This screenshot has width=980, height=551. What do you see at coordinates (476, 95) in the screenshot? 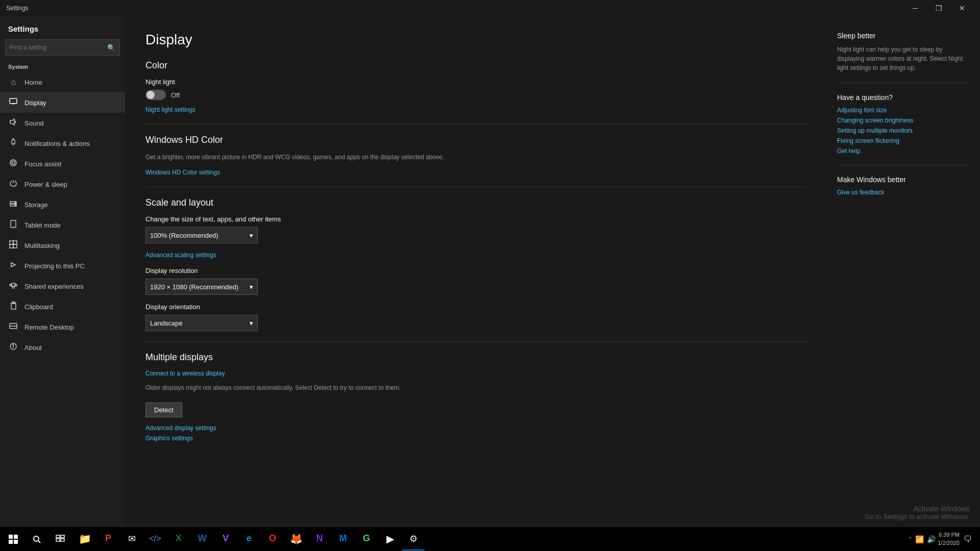
I see `night-light-toggle-row: Off` at bounding box center [476, 95].